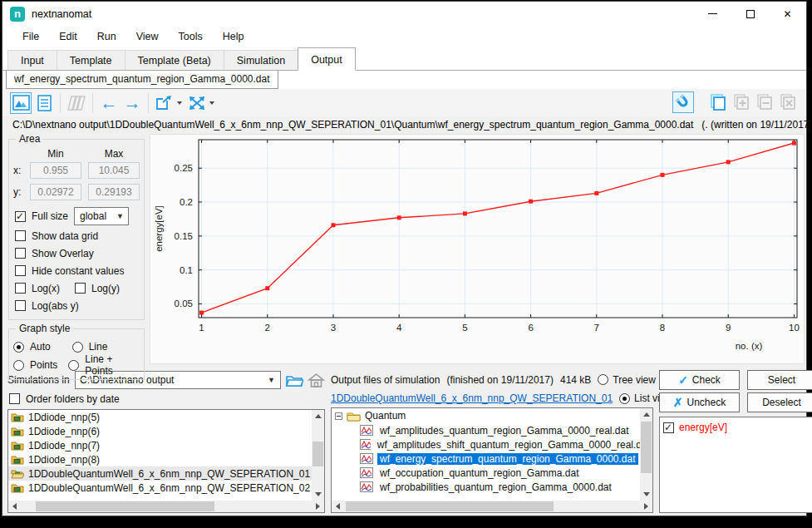 The width and height of the screenshot is (812, 528). Describe the element at coordinates (261, 60) in the screenshot. I see `tab-simulation: Simulation` at that location.